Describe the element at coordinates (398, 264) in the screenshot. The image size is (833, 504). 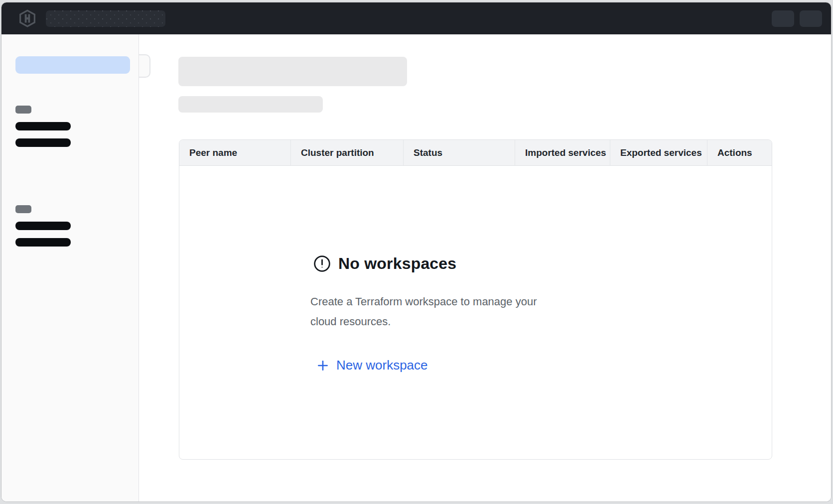
I see `empty-state-title: No workspaces` at that location.